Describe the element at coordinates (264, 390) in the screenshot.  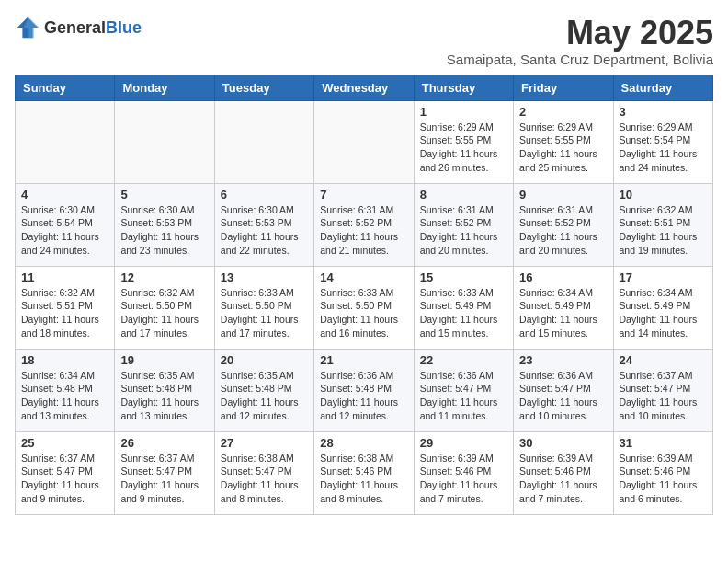
I see `calendar-cell: 20Sunrise: 6:35 AM Sunset: 5:48 PM Dayli…` at that location.